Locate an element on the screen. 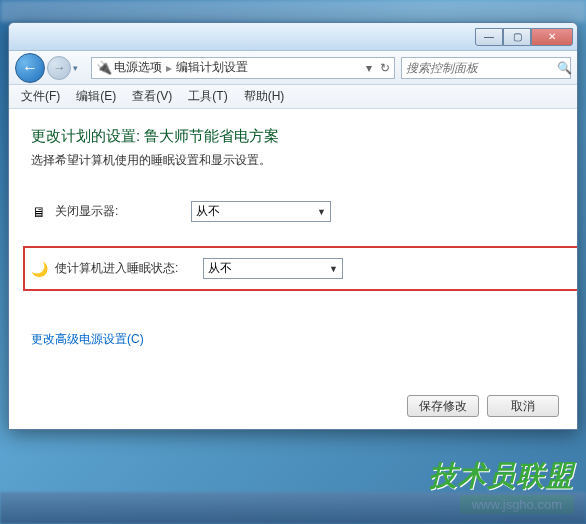 The height and width of the screenshot is (524, 586). refresh-icon: ↻ is located at coordinates (385, 68).